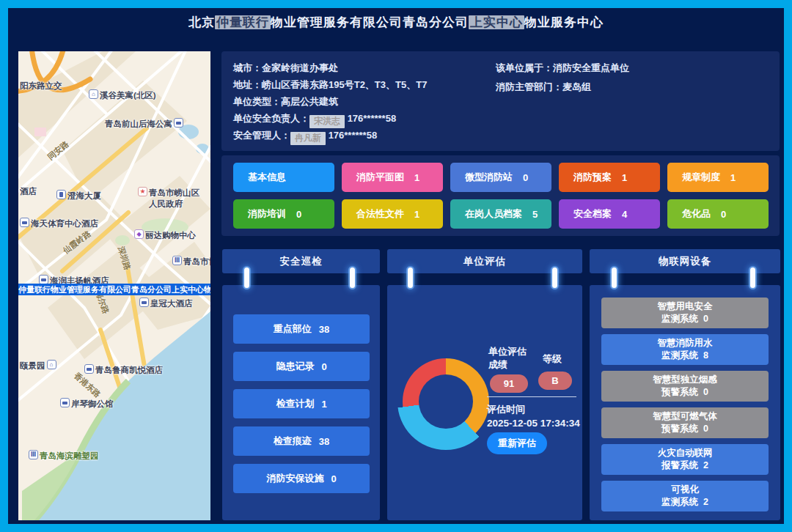 This screenshot has width=792, height=532. What do you see at coordinates (114, 289) in the screenshot?
I see `map-company-banner: 仲量联行物业管理服务有限公司青岛分公司上实中心物业服` at bounding box center [114, 289].